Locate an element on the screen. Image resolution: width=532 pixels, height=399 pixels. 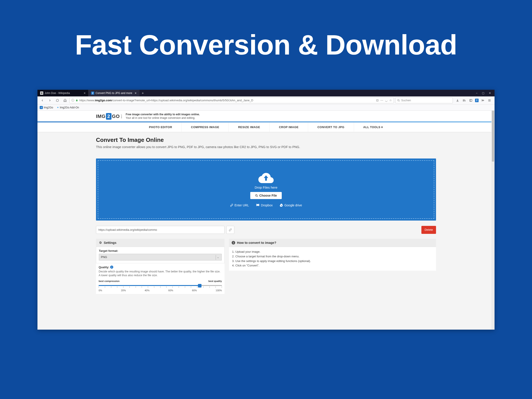
slider-thumb is located at coordinates (200, 286).